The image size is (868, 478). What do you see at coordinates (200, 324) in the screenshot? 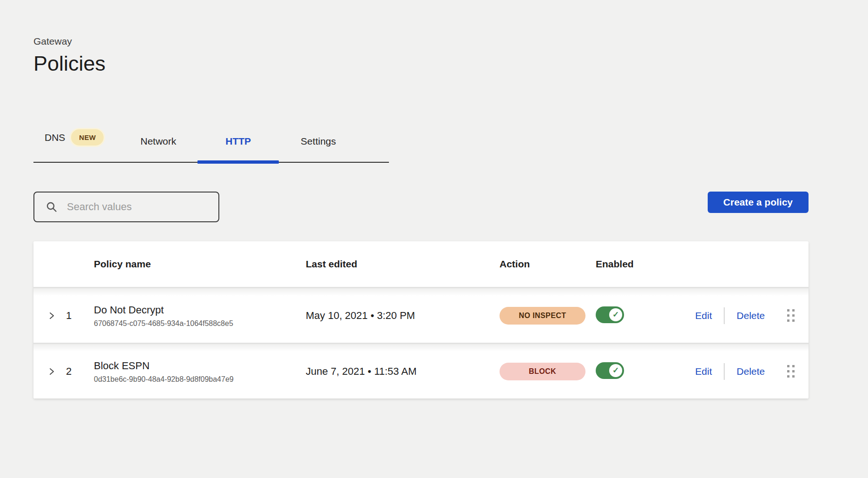
I see `policy-uuid: 67068745-c075-4685-934a-1064f588c8e5` at bounding box center [200, 324].